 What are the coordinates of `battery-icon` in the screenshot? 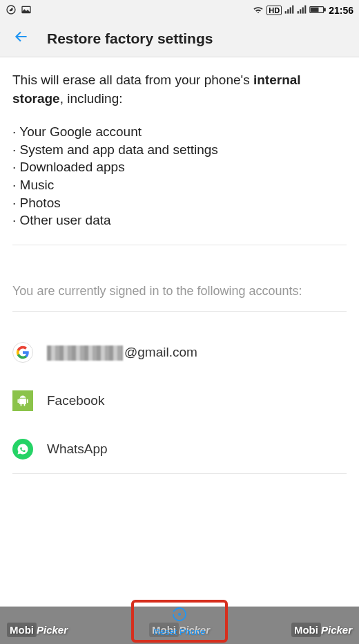 It's located at (318, 11).